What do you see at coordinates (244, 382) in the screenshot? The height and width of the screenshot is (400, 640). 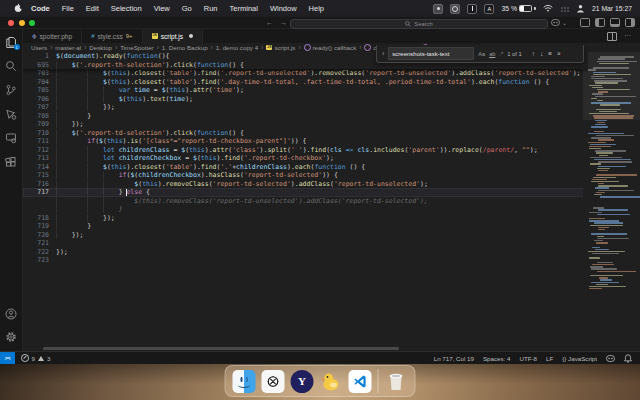 I see `finder-dock-icon` at bounding box center [244, 382].